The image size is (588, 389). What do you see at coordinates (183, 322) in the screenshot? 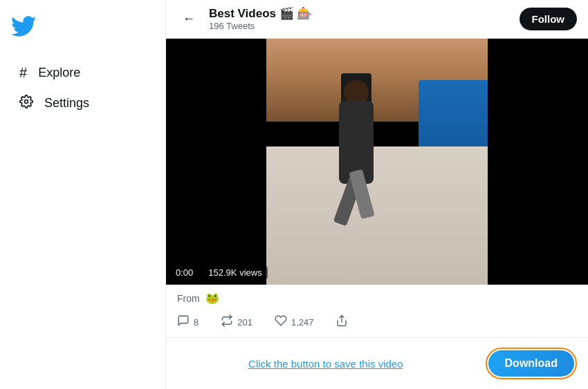
I see `comment-icon` at bounding box center [183, 322].